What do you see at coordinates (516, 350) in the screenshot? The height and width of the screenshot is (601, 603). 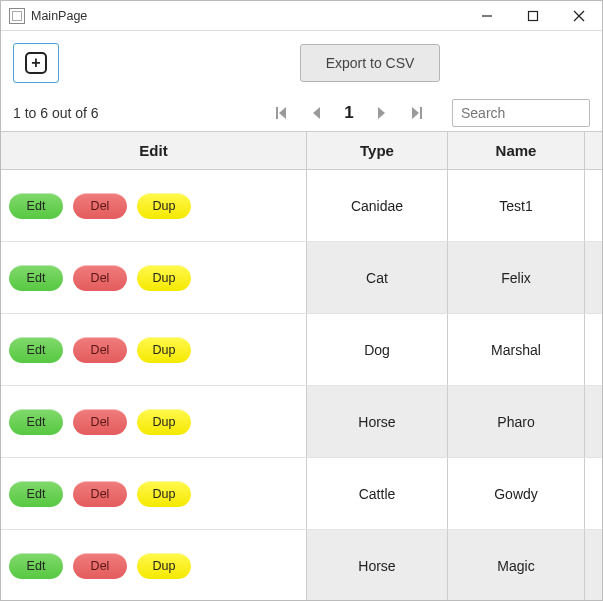 I see `name-cell: Marshal` at bounding box center [516, 350].